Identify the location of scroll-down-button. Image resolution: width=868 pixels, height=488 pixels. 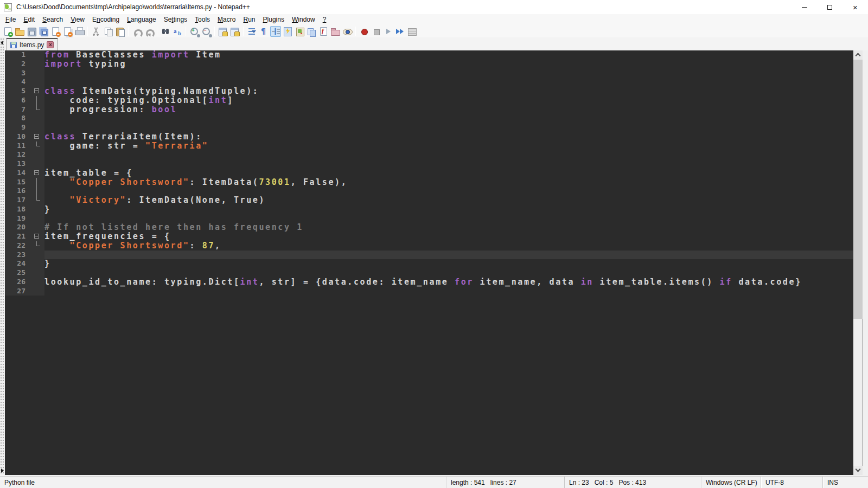
(858, 471).